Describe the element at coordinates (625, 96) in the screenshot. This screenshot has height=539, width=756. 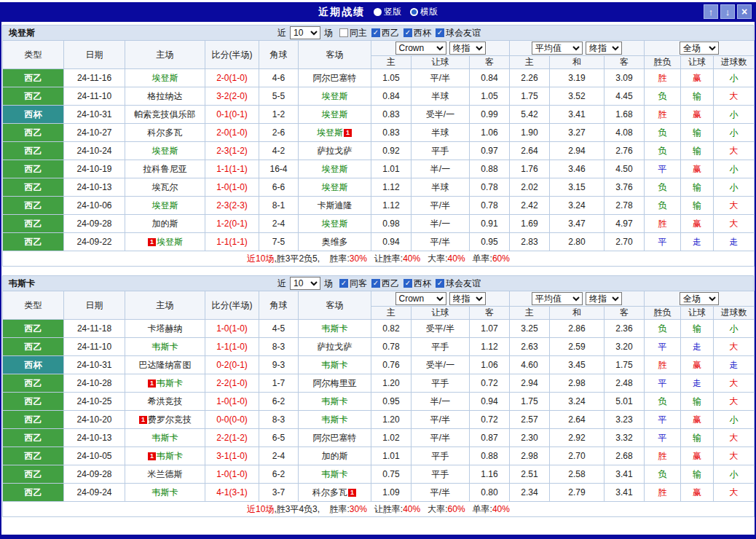
I see `euro-away-odds: 4.45` at that location.